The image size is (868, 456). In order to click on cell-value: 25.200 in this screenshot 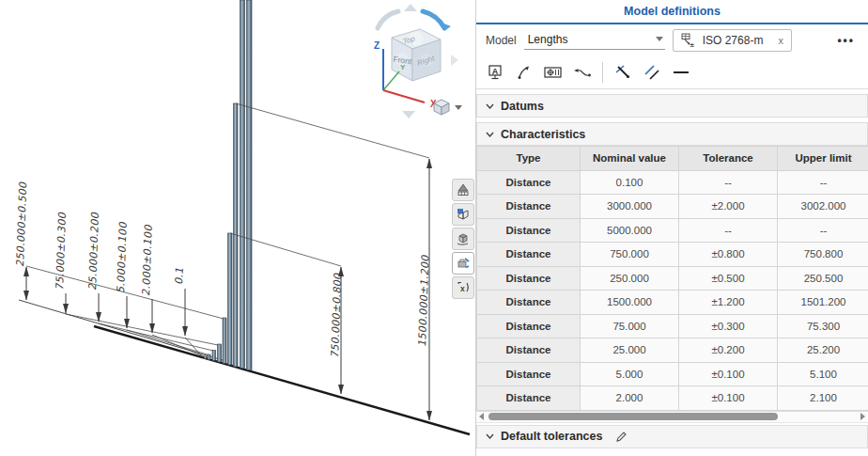, I will do `click(823, 351)`.